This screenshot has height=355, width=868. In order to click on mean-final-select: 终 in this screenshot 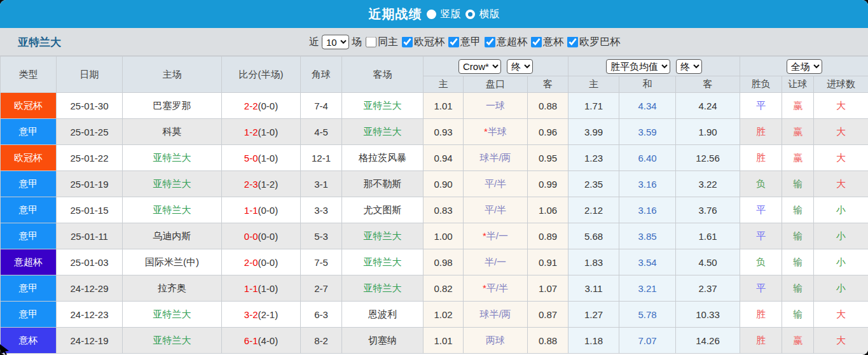, I will do `click(689, 66)`.